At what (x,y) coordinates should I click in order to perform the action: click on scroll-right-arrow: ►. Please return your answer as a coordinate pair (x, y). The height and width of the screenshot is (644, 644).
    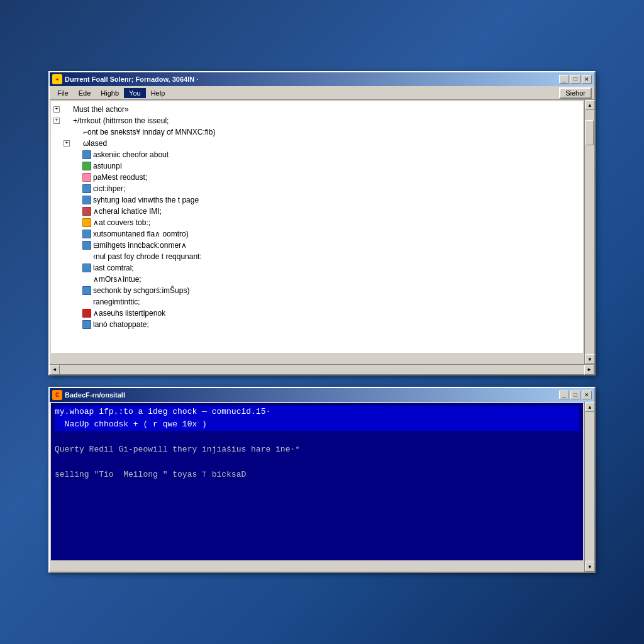
    Looking at the image, I should click on (589, 370).